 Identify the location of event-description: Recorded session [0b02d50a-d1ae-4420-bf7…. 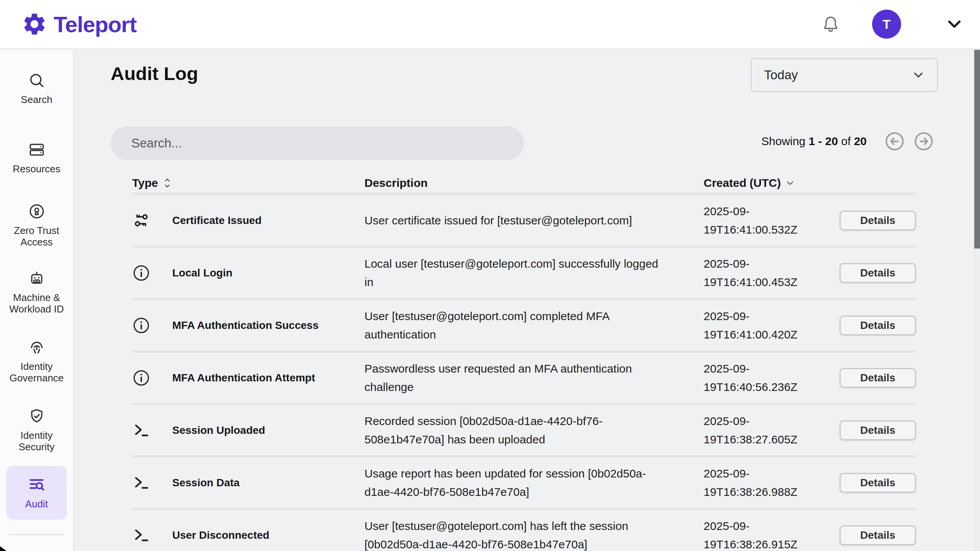
(534, 430).